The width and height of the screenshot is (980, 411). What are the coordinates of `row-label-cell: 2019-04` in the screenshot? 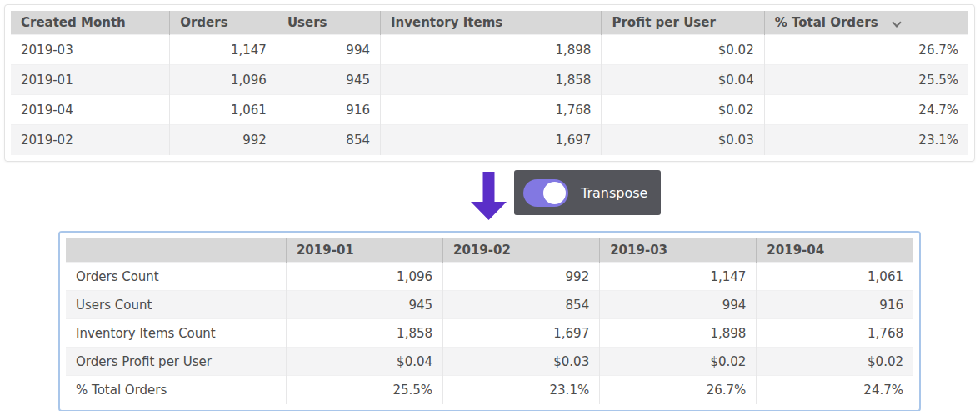 It's located at (90, 110).